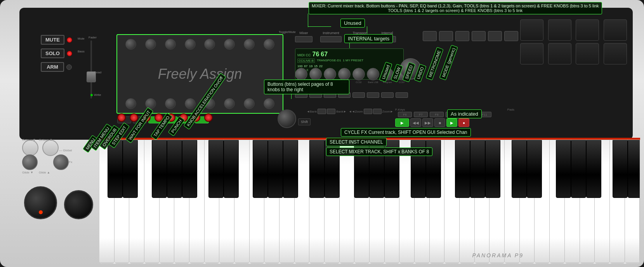  What do you see at coordinates (430, 36) in the screenshot?
I see `unused-btn` at bounding box center [430, 36].